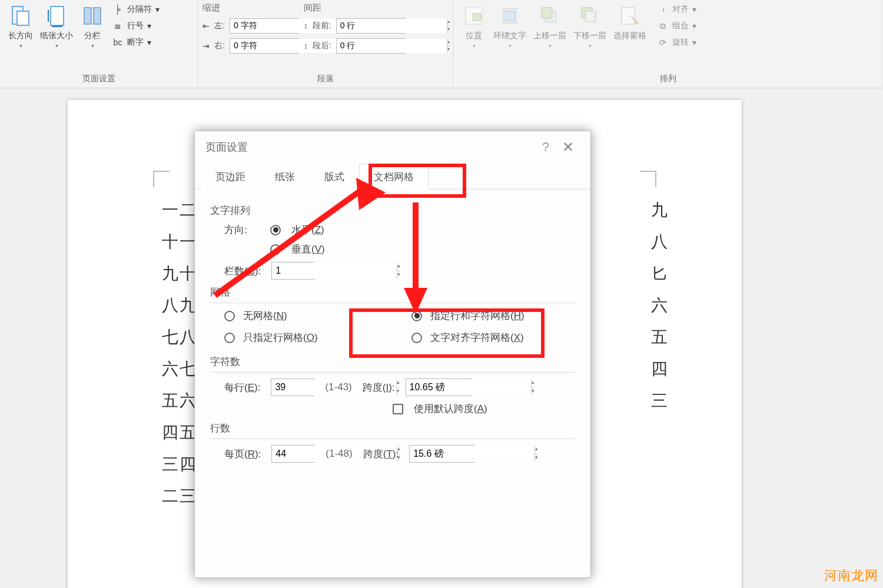 This screenshot has width=883, height=588. What do you see at coordinates (393, 211) in the screenshot?
I see `section-text-direction: 文字排列` at bounding box center [393, 211].